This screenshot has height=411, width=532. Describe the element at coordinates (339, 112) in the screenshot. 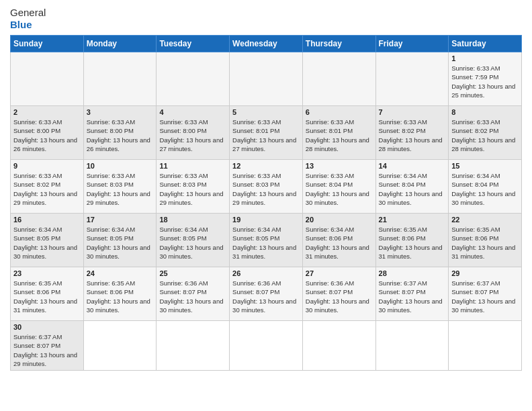

I see `day-number: 6` at that location.